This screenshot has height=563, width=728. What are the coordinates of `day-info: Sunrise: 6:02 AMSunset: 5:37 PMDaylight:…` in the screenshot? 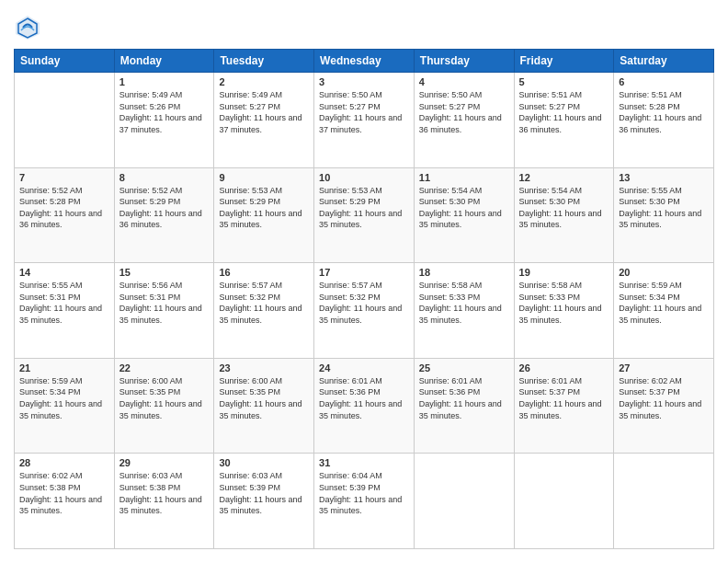 It's located at (664, 398).